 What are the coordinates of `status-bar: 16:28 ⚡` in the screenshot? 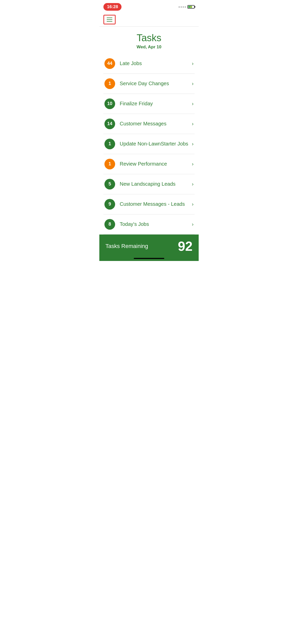 It's located at (149, 6).